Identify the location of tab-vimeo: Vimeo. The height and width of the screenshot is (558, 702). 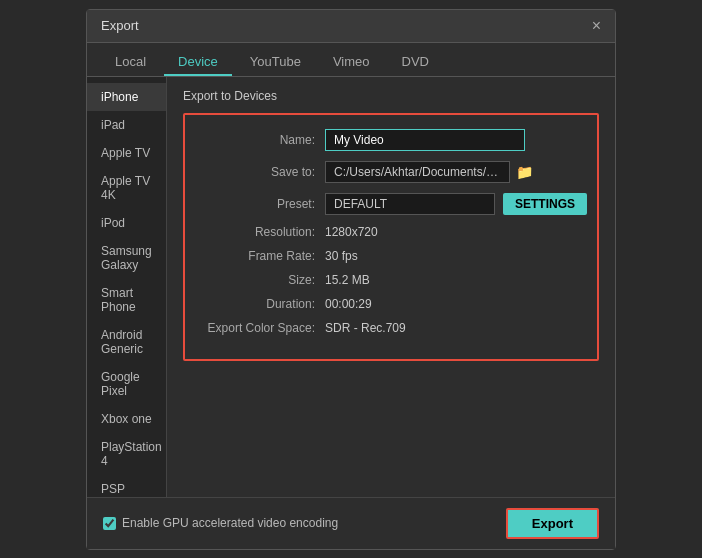
(352, 62).